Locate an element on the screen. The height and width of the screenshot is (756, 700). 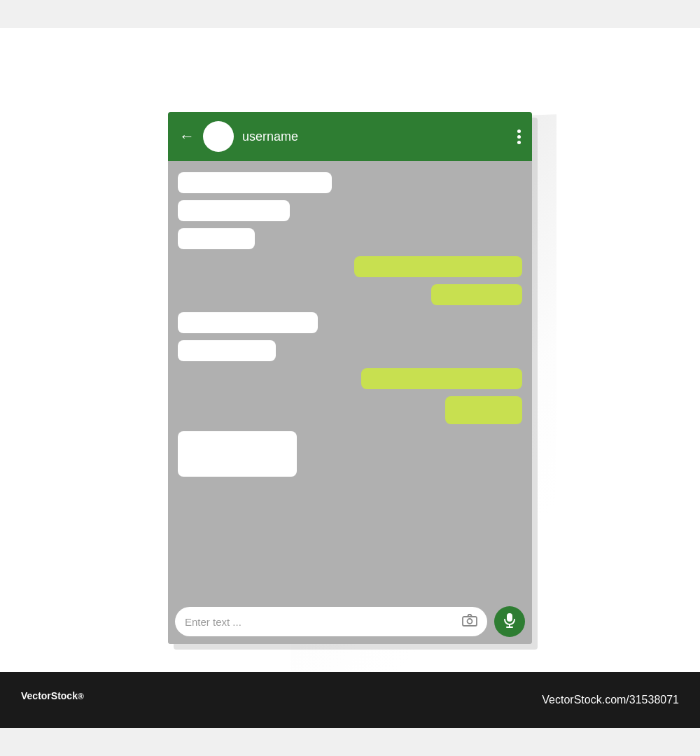
watermark-bar: VectorStock® VectorStock.com/31538071 is located at coordinates (350, 700).